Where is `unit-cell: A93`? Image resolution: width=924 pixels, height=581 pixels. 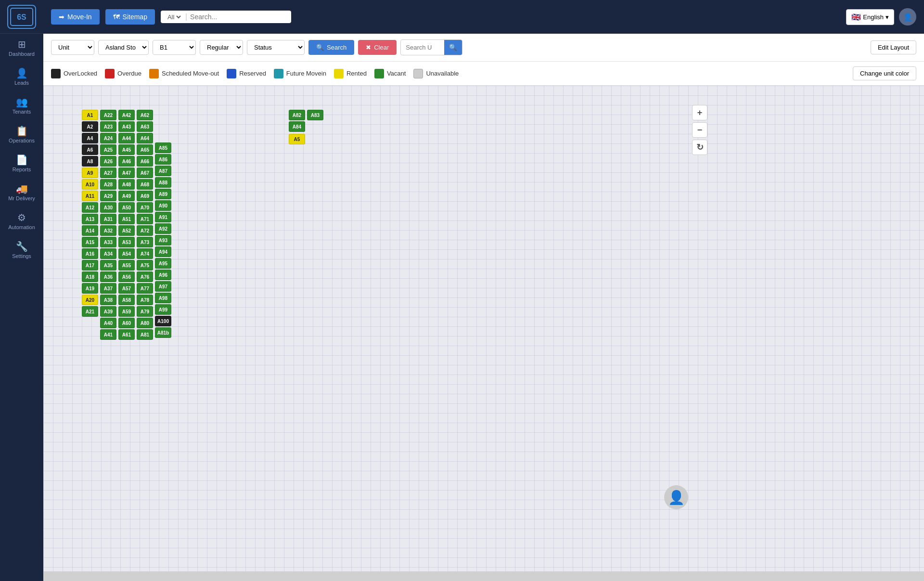
unit-cell: A93 is located at coordinates (163, 240).